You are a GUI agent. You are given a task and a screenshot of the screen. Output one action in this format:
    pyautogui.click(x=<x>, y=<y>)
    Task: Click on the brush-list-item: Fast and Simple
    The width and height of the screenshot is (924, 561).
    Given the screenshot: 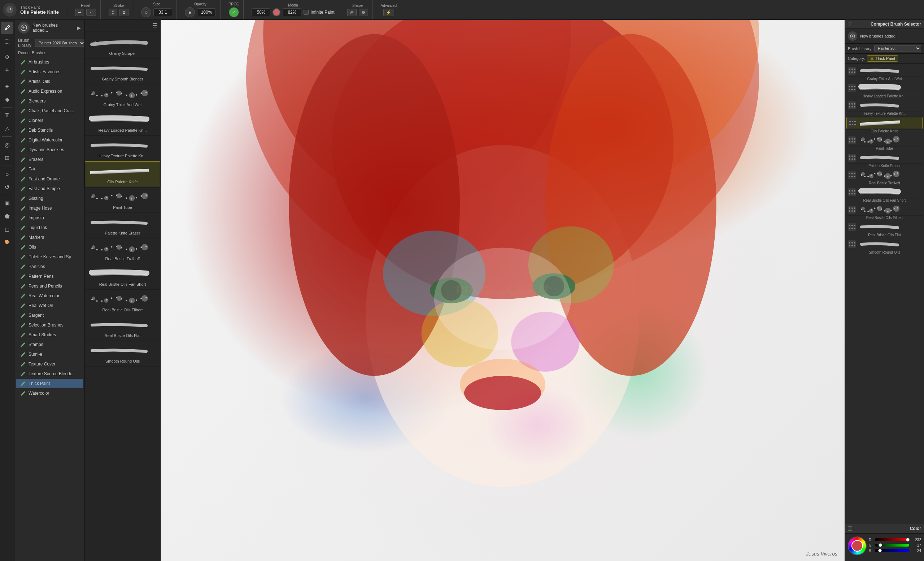 What is the action you would take?
    pyautogui.click(x=50, y=189)
    